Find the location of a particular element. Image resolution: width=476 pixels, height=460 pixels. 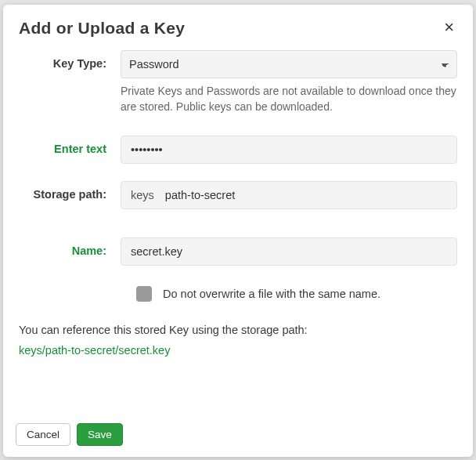

storage-path-label: Storage path: is located at coordinates (70, 191).